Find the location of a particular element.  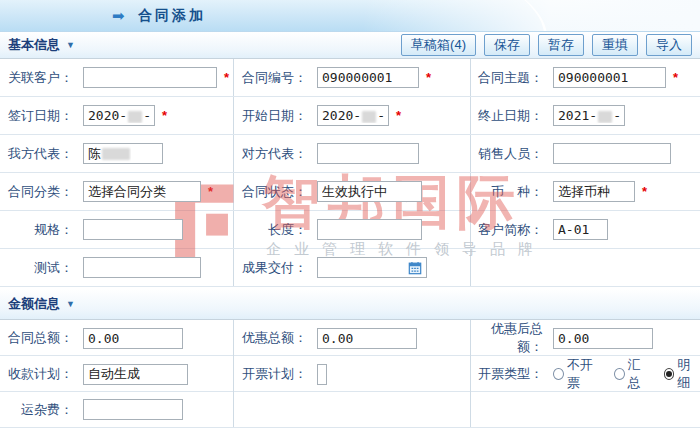

form-row: 合同总额： 0.00 优惠总额： 0.00 优惠后总额： 0.00 is located at coordinates (350, 338).